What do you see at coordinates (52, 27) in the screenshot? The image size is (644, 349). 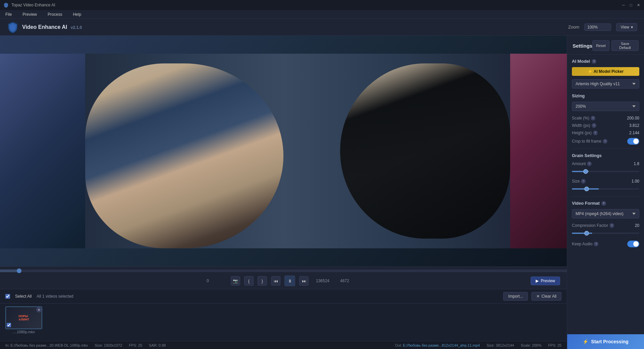 I see `app-title: Video Enhance AI v2.1.0` at bounding box center [52, 27].